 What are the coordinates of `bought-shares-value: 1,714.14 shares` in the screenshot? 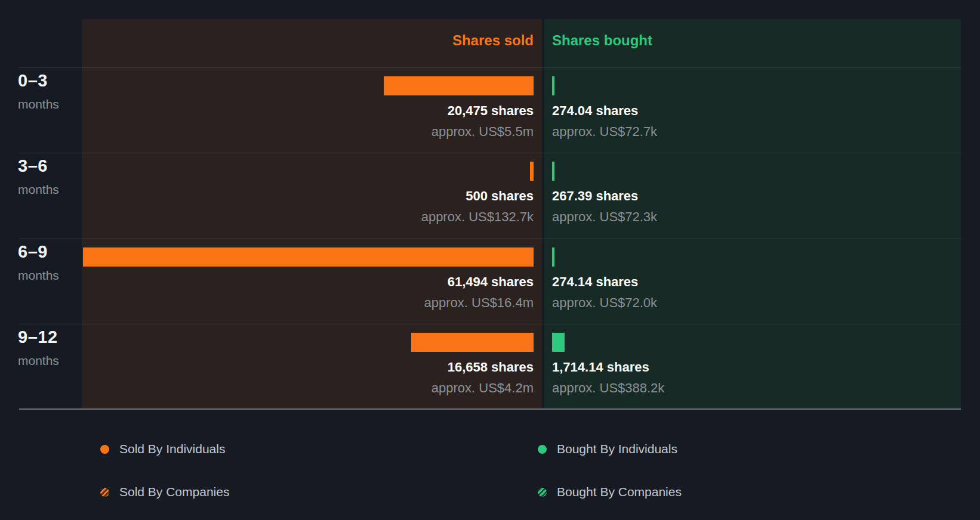 It's located at (749, 367).